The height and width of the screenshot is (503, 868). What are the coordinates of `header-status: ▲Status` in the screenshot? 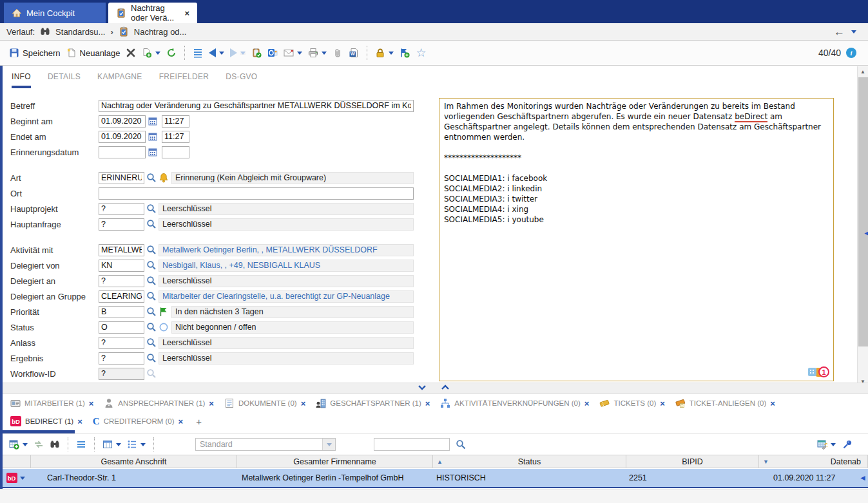 It's located at (530, 461).